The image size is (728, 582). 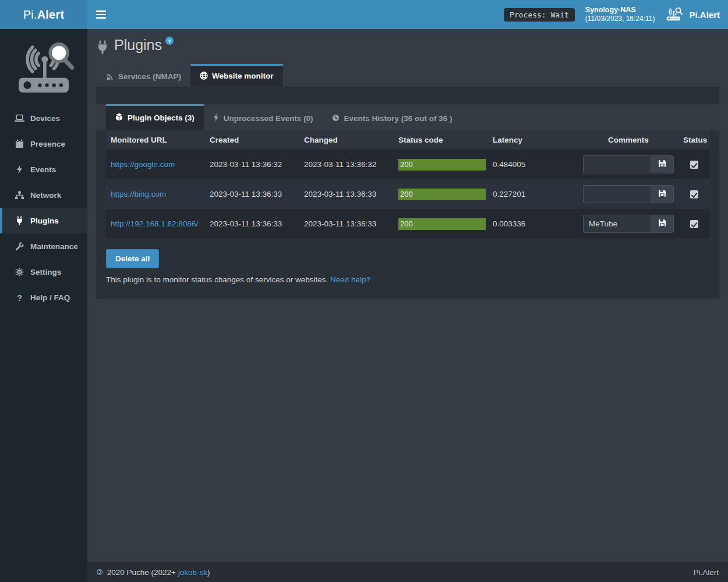 What do you see at coordinates (45, 119) in the screenshot?
I see `sidebar-item-label: Devices` at bounding box center [45, 119].